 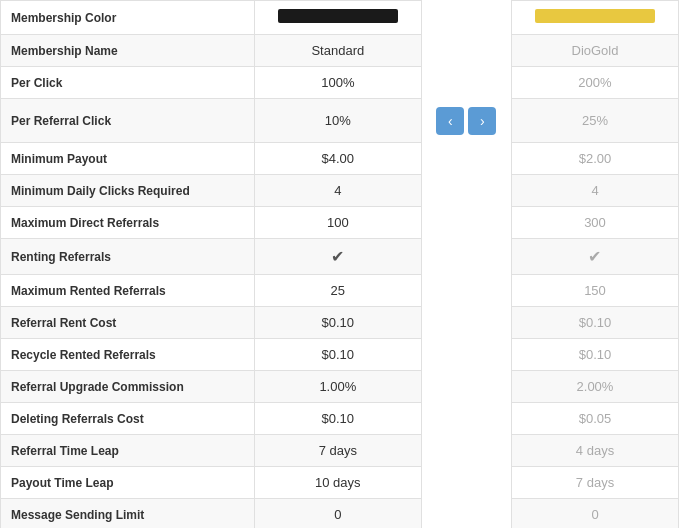 I want to click on row-label: Membership Name, so click(x=128, y=51).